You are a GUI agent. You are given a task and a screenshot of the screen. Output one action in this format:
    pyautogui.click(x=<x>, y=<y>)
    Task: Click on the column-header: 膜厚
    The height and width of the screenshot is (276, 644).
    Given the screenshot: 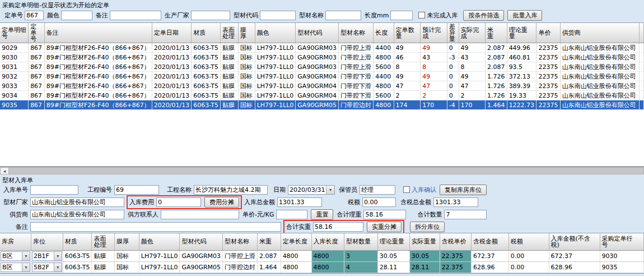 What is the action you would take?
    pyautogui.click(x=127, y=242)
    